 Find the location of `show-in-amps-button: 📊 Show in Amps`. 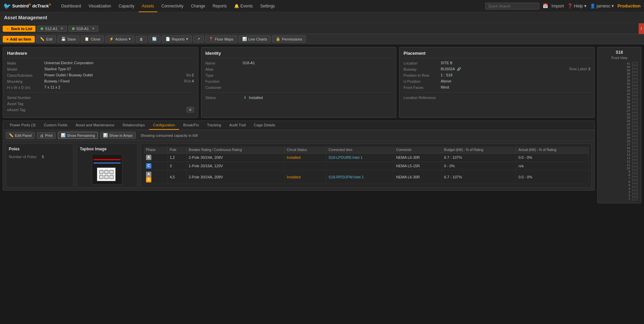

show-in-amps-button: 📊 Show in Amps is located at coordinates (118, 135).